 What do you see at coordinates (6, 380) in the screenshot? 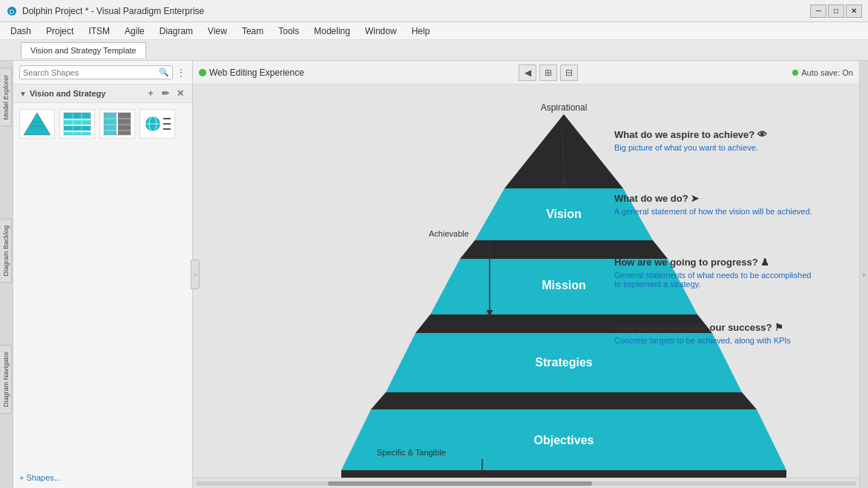
I see `diagram-navigator-tab: Diagram Navigator` at bounding box center [6, 380].